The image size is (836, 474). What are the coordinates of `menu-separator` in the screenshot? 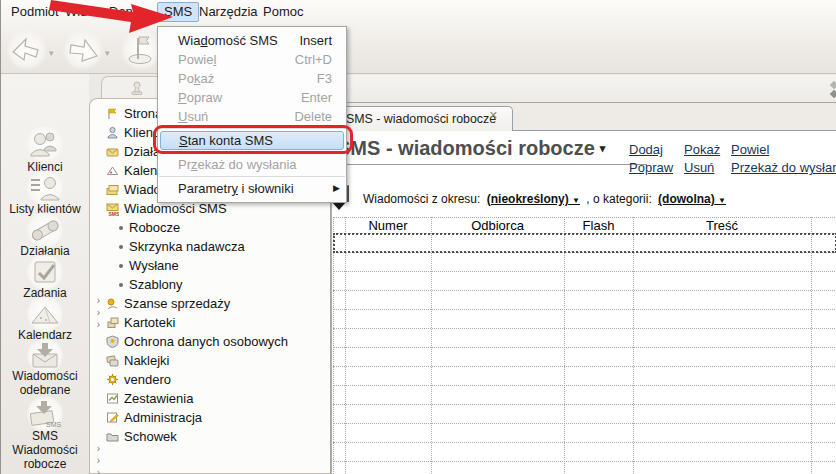 It's located at (252, 176).